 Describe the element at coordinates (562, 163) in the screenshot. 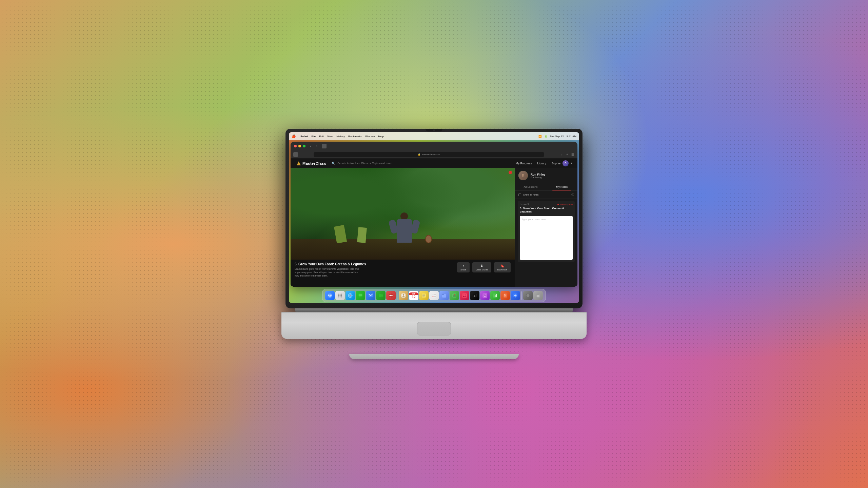

I see `mc-user-menu: Sophie S ▾` at that location.